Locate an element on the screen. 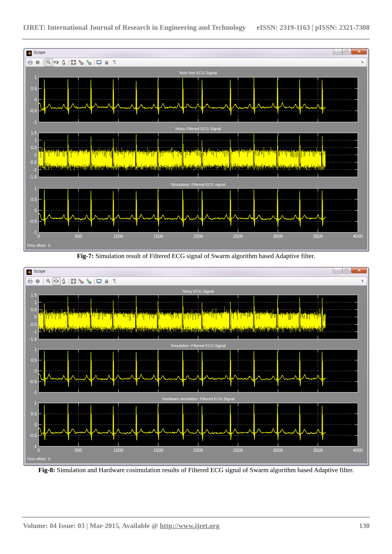  svg-text: Nois free ECG Signal is located at coordinates (198, 73).